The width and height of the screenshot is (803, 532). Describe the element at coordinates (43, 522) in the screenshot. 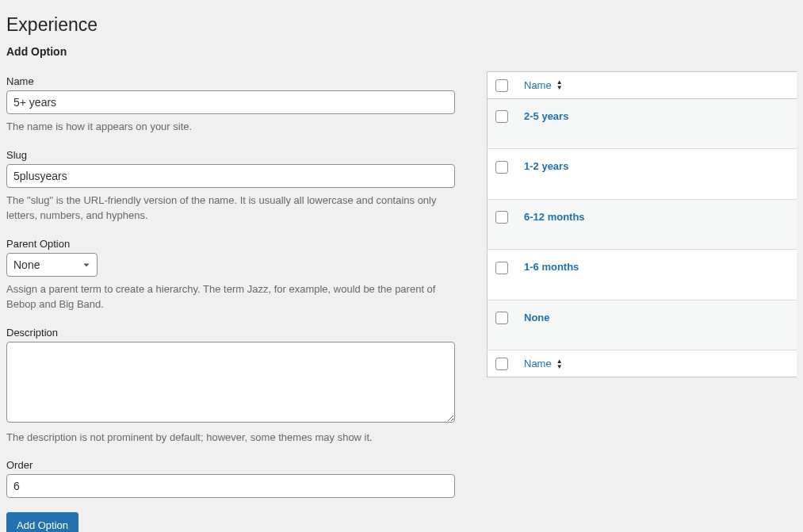

I see `add-option-button: Add Option` at that location.